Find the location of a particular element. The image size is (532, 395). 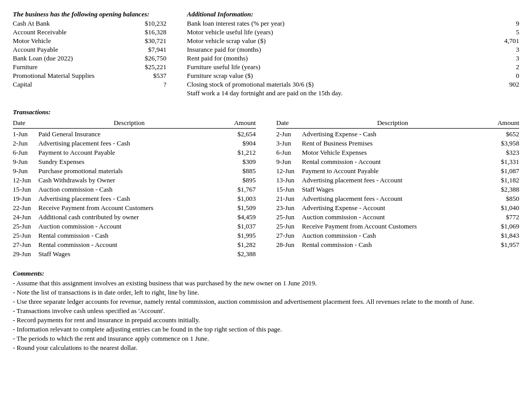

td-amount: $1,957 is located at coordinates (501, 245).